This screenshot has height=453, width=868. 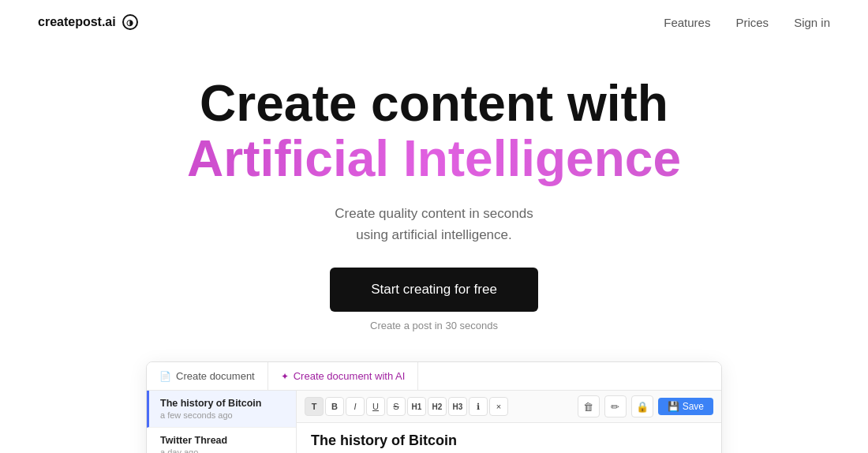 I want to click on document-editor: T B I U S H1 H2 H3 ℹ × 🗑 ✏ 🔒 💾, so click(x=509, y=421).